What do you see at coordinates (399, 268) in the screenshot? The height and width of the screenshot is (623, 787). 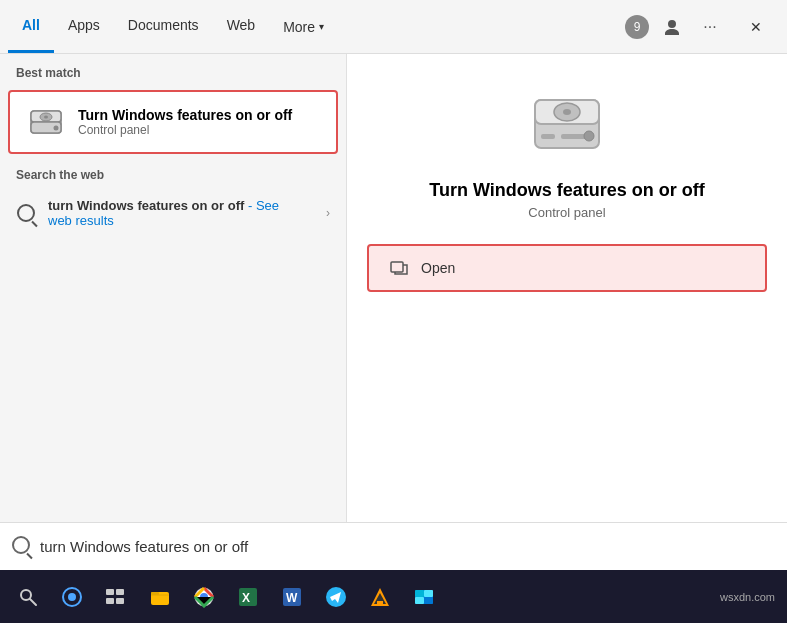 I see `open-icon` at bounding box center [399, 268].